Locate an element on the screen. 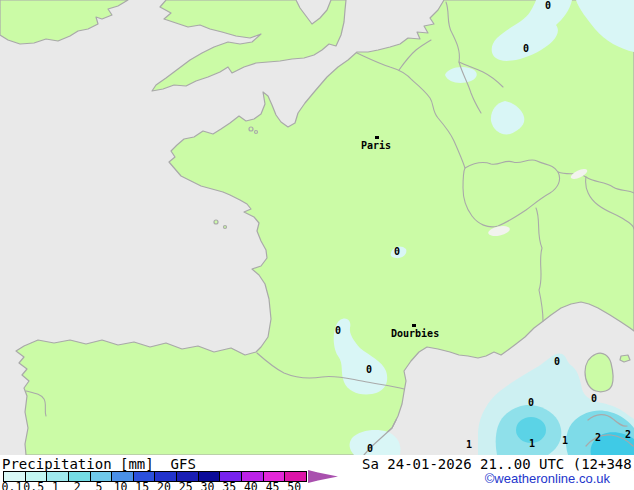 The image size is (634, 490). colorbar-tick-label: 40 is located at coordinates (251, 485).